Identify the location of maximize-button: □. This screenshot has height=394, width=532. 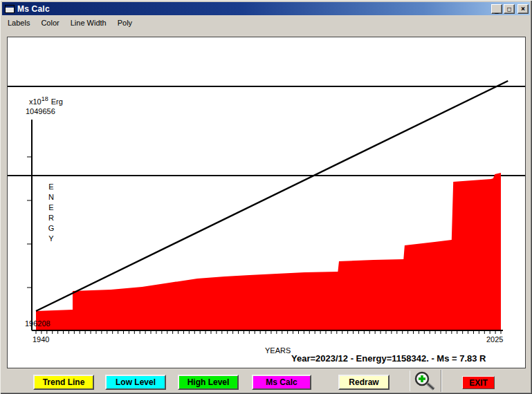
(509, 9).